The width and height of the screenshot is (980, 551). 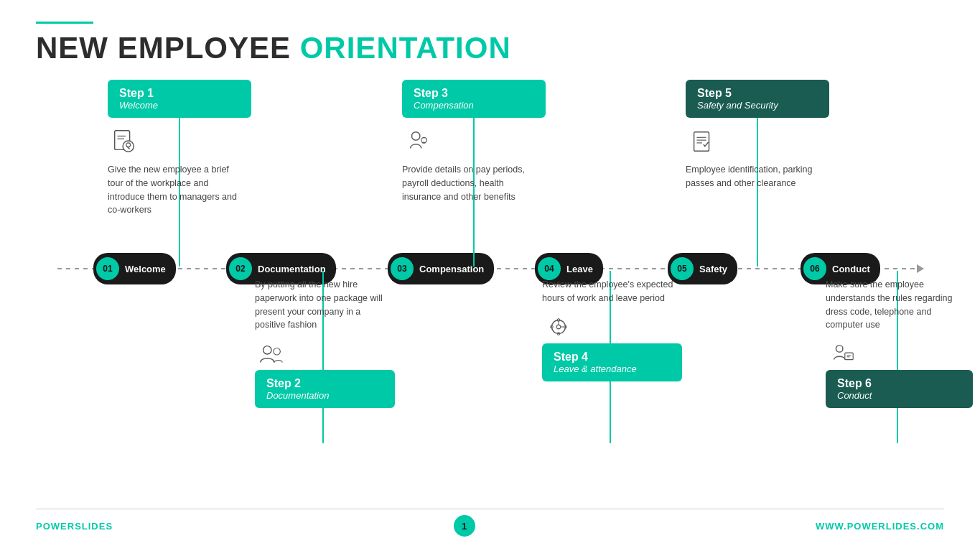 What do you see at coordinates (899, 389) in the screenshot?
I see `step-card-6: Step 6 Conduct` at bounding box center [899, 389].